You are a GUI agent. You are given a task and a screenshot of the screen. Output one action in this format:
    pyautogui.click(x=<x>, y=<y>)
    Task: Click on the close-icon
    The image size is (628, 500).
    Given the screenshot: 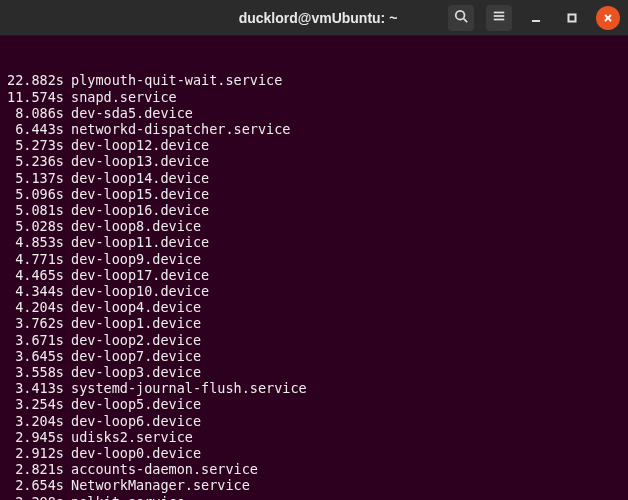 What is the action you would take?
    pyautogui.click(x=608, y=18)
    